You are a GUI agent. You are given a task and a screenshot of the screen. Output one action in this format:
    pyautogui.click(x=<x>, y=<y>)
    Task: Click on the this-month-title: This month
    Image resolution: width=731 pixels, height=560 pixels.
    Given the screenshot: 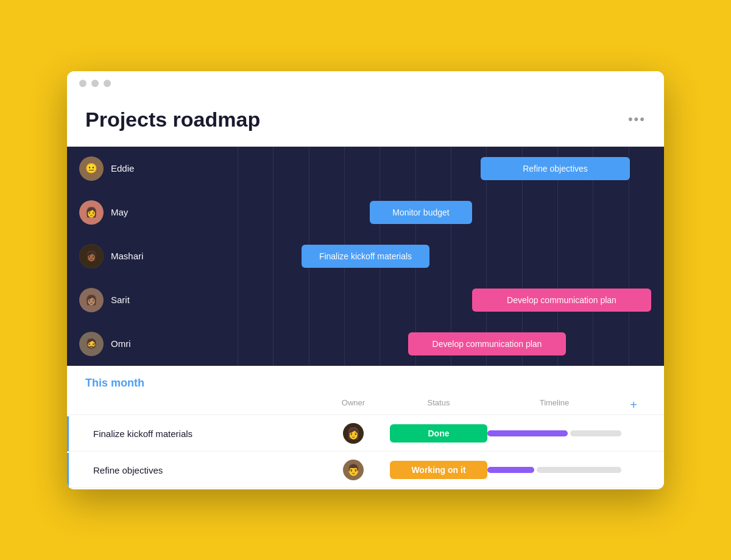 What is the action you would take?
    pyautogui.click(x=115, y=383)
    